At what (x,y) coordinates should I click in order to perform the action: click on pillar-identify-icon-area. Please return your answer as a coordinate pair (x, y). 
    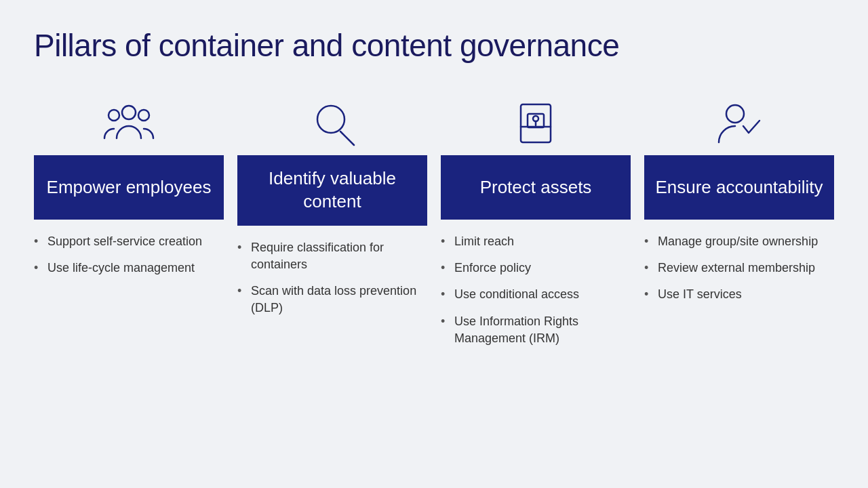
    Looking at the image, I should click on (332, 123).